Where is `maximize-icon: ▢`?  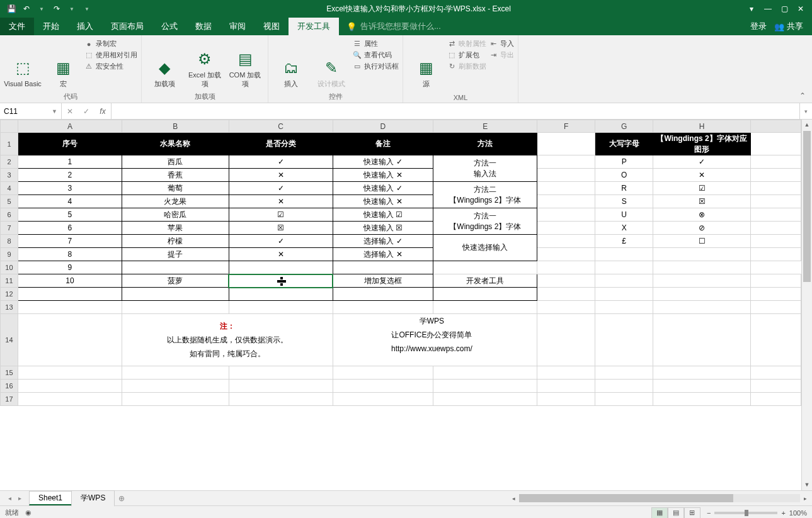 maximize-icon: ▢ is located at coordinates (784, 9).